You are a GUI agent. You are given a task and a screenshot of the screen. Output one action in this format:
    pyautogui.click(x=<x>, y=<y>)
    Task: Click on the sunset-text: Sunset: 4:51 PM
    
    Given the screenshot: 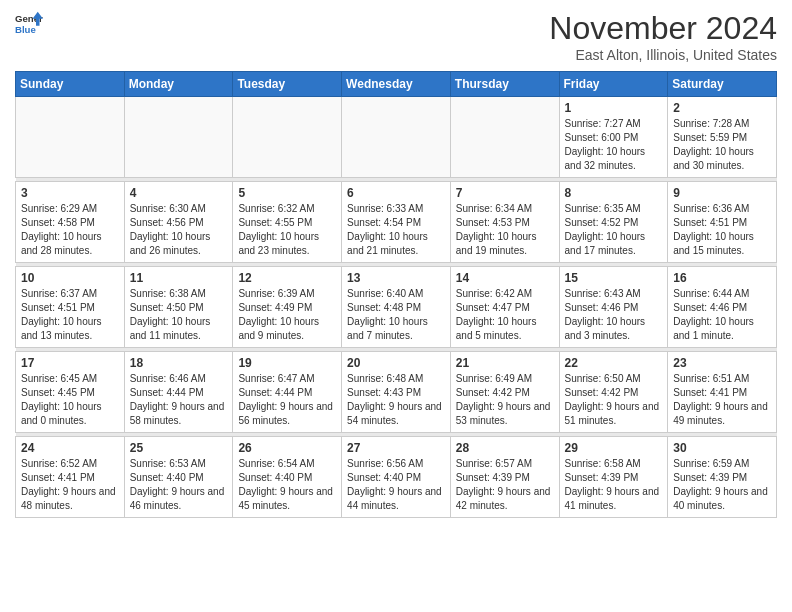 What is the action you would take?
    pyautogui.click(x=58, y=308)
    